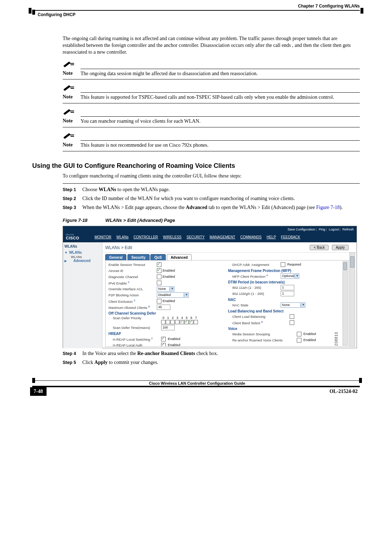 This screenshot has width=392, height=554. What do you see at coordinates (251, 237) in the screenshot?
I see `menu-commands: COMMANDS` at bounding box center [251, 237].